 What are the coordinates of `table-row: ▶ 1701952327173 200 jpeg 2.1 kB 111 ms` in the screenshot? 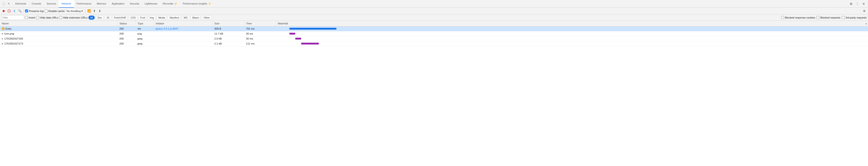 It's located at (434, 44).